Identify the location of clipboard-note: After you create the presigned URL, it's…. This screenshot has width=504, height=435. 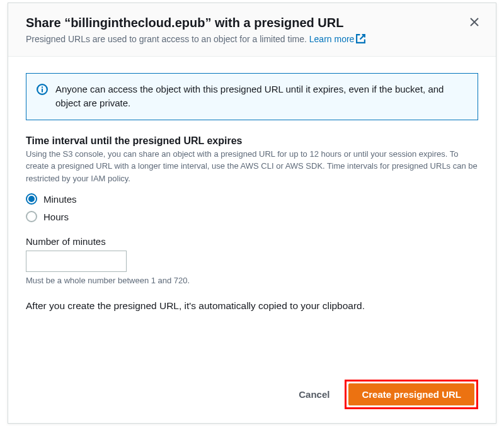
(252, 306).